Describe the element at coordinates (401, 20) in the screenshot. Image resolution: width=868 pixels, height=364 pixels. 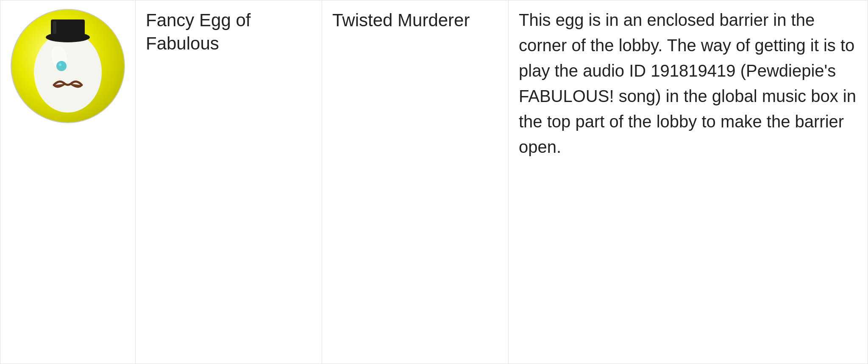
I see `game-name-text: Twisted Murderer` at that location.